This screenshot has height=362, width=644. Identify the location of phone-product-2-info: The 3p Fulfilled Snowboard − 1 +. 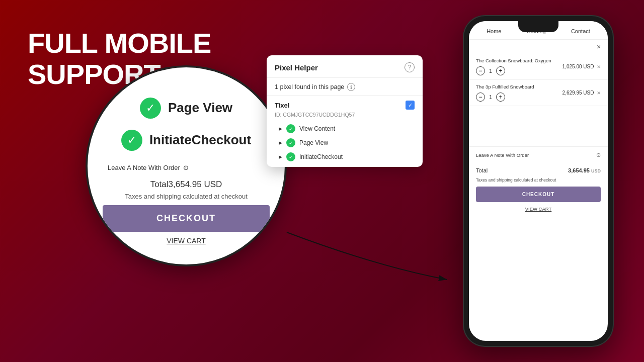
(519, 93).